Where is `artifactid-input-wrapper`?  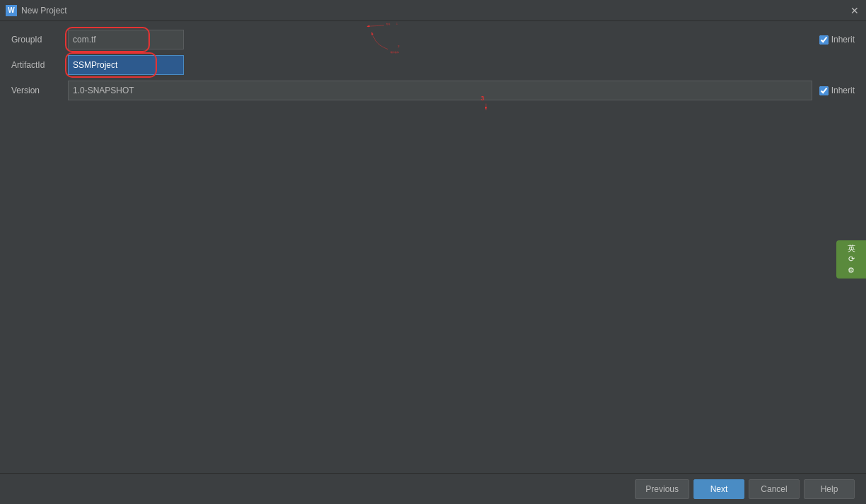
artifactid-input-wrapper is located at coordinates (461, 65).